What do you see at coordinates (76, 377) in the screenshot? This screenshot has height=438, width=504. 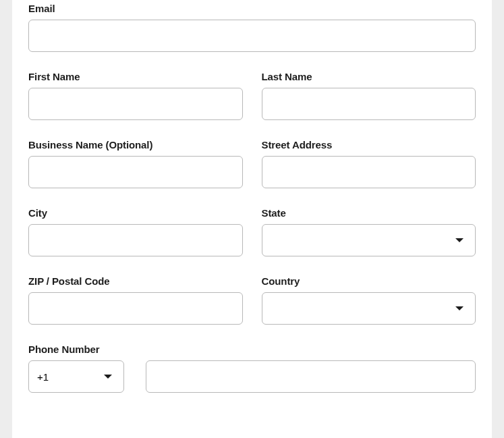 I see `phone-code-select: +1` at bounding box center [76, 377].